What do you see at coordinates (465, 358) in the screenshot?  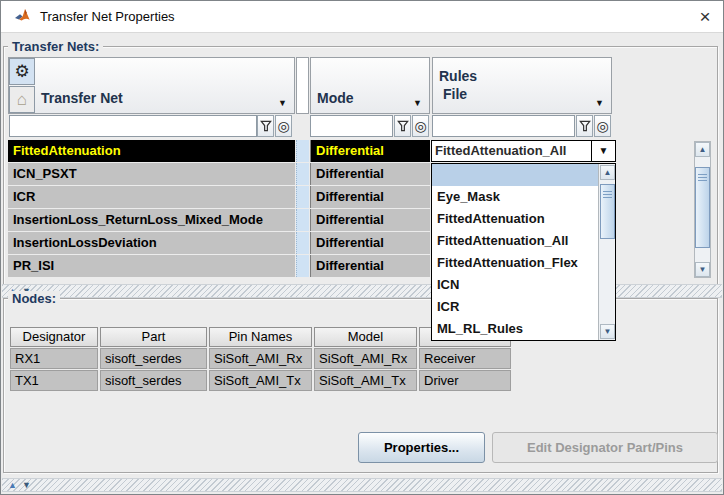 I see `node-cell: Receiver` at bounding box center [465, 358].